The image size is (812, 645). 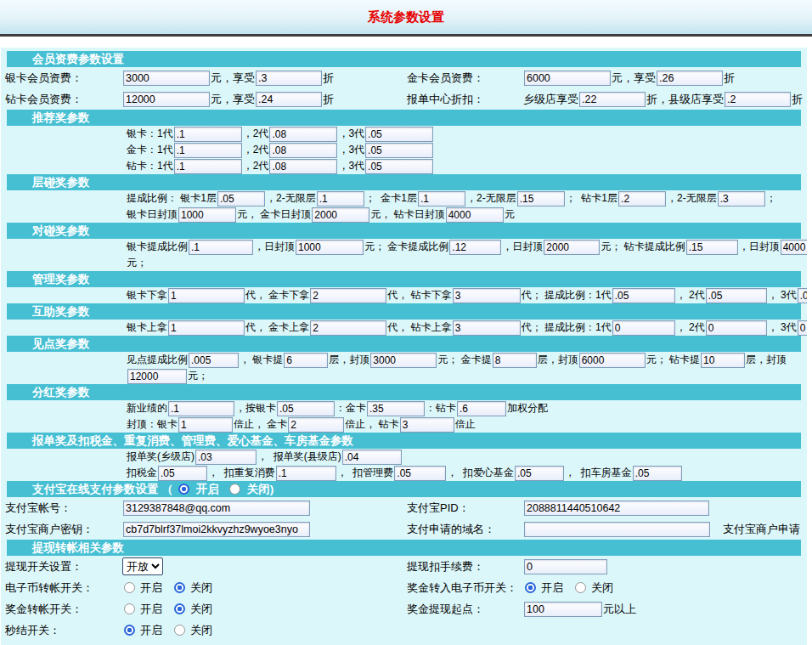 What do you see at coordinates (372, 457) in the screenshot?
I see `declare-award-county-input` at bounding box center [372, 457].